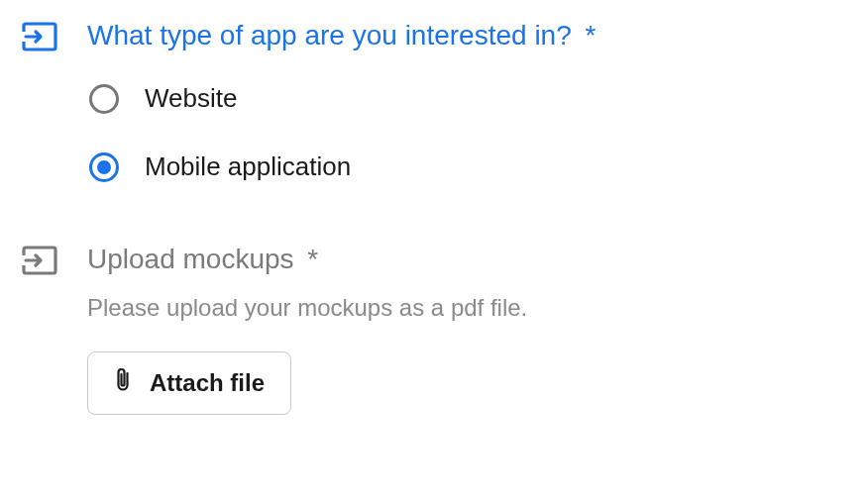 This screenshot has height=498, width=868. What do you see at coordinates (467, 36) in the screenshot?
I see `question-title: What type of app are you interested in? …` at bounding box center [467, 36].